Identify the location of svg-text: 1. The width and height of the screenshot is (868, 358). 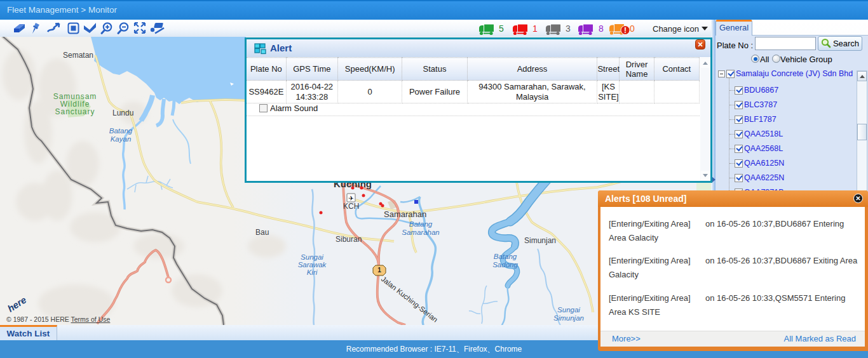
(379, 270).